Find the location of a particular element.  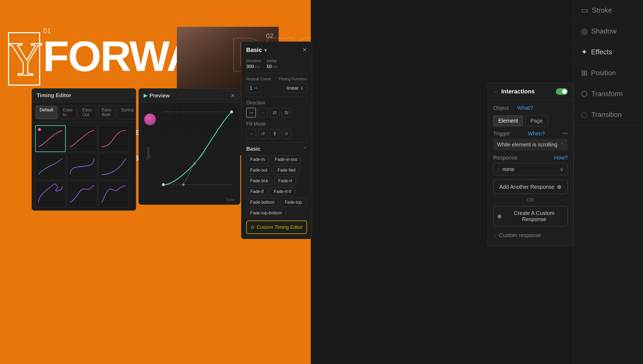

sidebar-item-stroke: ▭ Stroke is located at coordinates (608, 10).